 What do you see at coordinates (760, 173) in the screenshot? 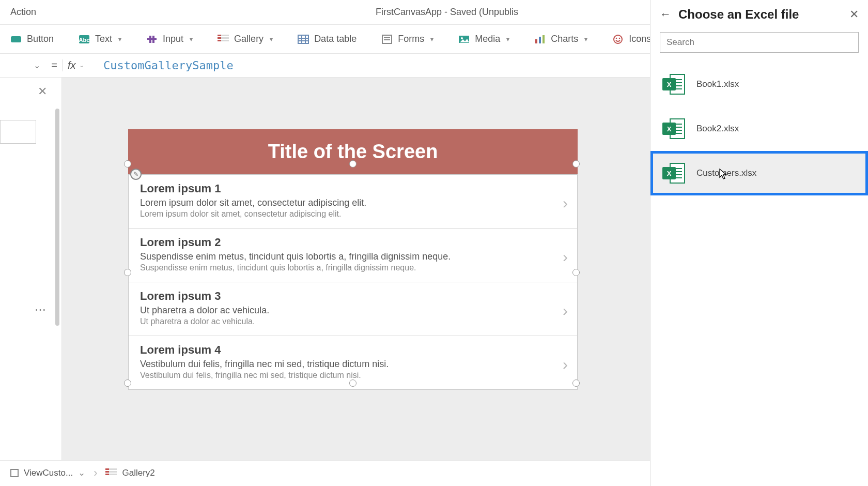
I see `excel-file-row: X Customers.xlsx` at bounding box center [760, 173].